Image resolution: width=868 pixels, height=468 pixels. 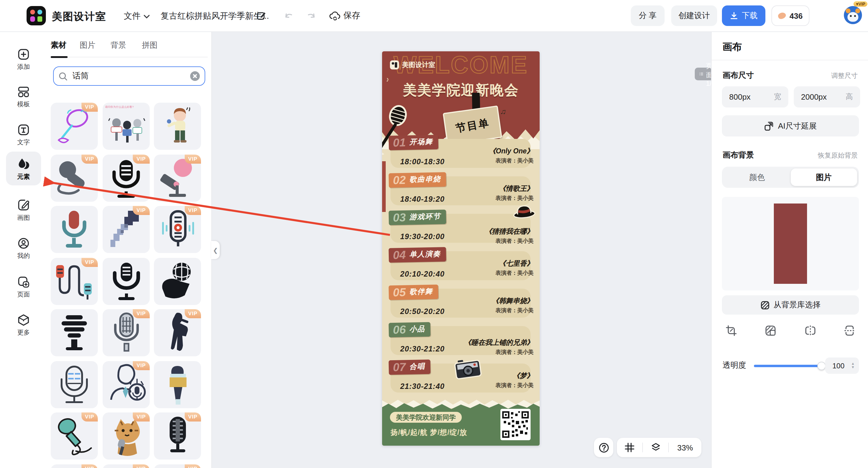 I want to click on pages-icon, so click(x=24, y=282).